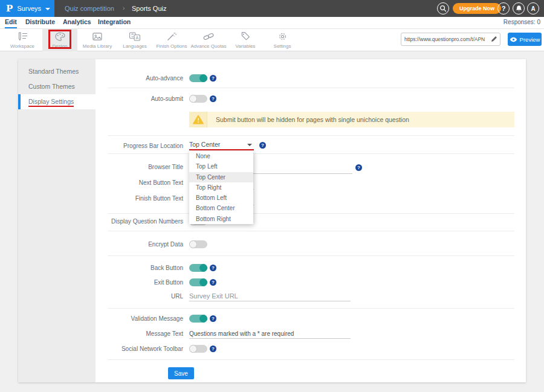  I want to click on social-network-toolbar-label: Social Network Toolbar, so click(139, 349).